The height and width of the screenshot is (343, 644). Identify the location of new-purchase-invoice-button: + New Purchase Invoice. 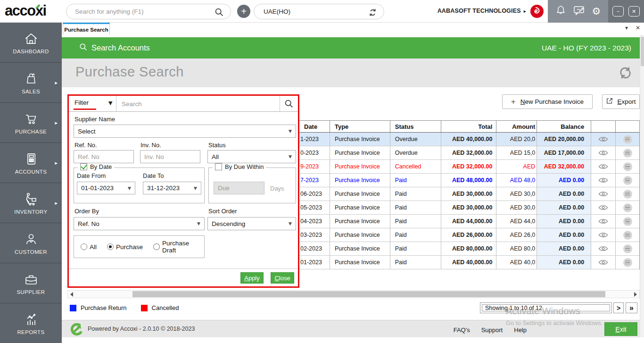
(547, 102).